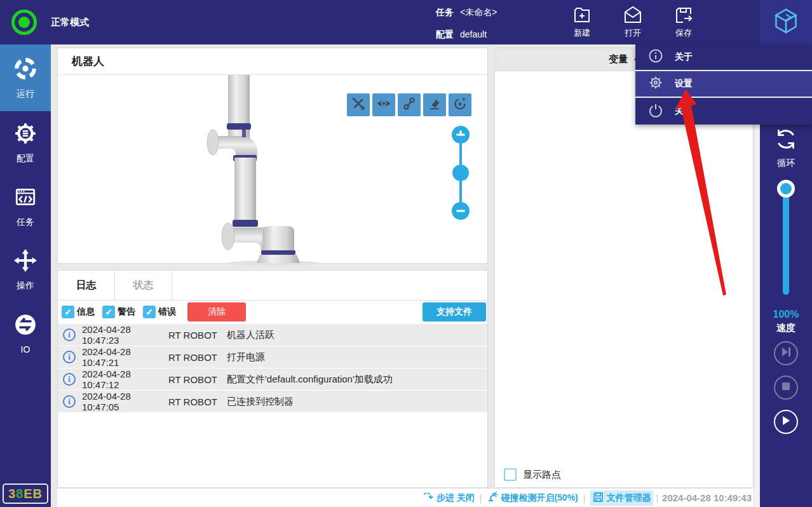 This screenshot has width=812, height=507. I want to click on file-manager-icon, so click(600, 498).